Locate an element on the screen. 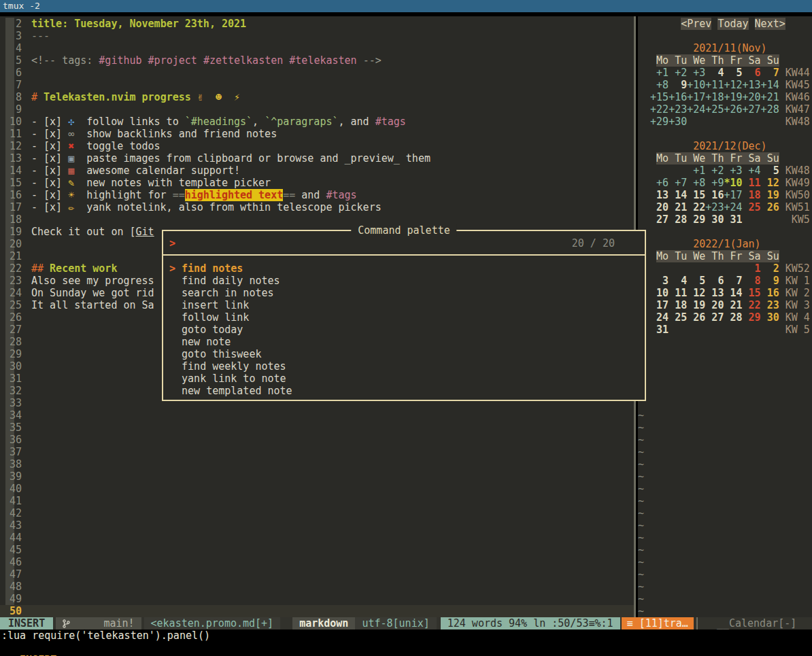 Image resolution: width=812 pixels, height=656 pixels. palette-item: find weekly notes is located at coordinates (404, 366).